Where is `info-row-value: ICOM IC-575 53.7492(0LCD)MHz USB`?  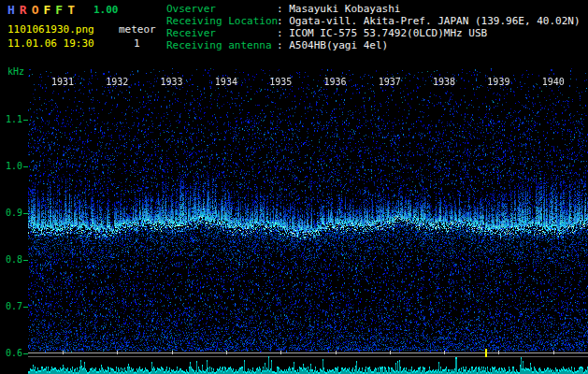
info-row-value: ICOM IC-575 53.7492(0LCD)MHz USB is located at coordinates (388, 34).